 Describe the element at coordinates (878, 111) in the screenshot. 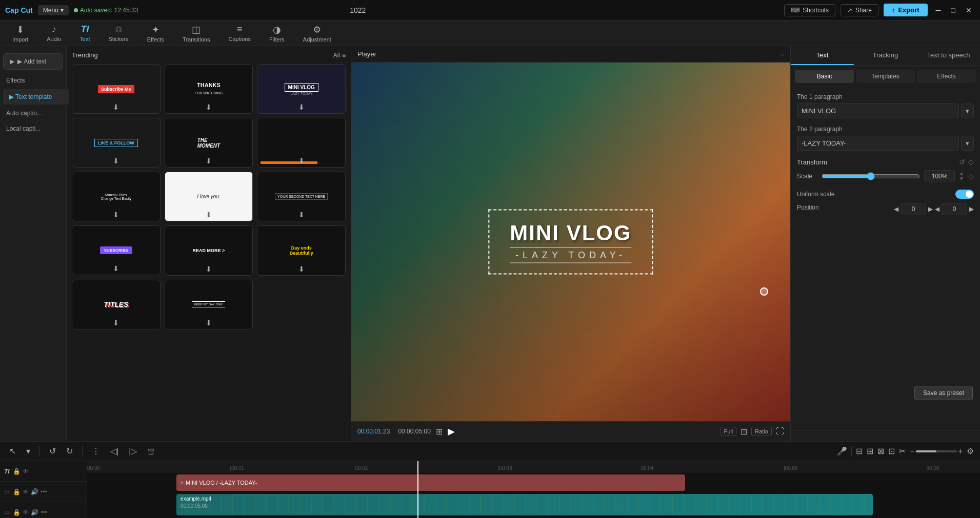

I see `para1-input` at that location.